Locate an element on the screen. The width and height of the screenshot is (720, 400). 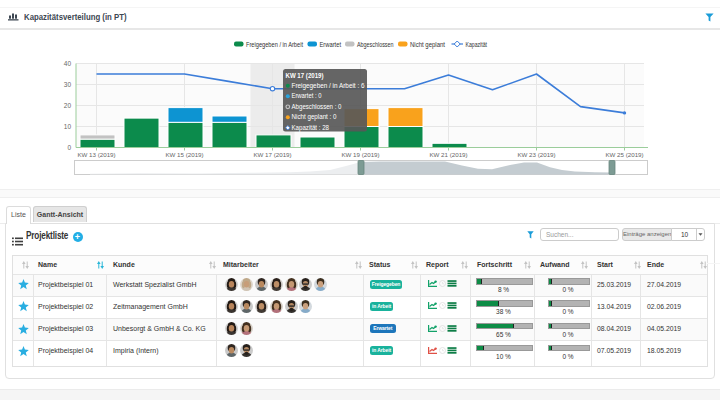
svg-text: 30 is located at coordinates (68, 84).